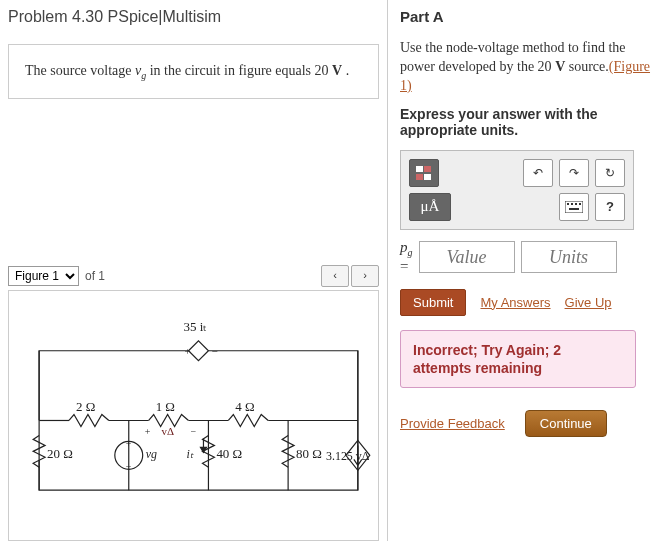 This screenshot has height=541, width=658. I want to click on reset-button: ↻, so click(610, 173).